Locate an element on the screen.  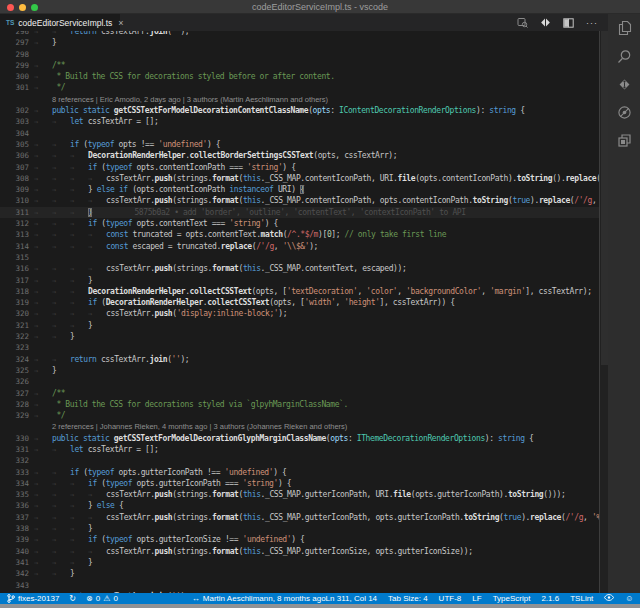
code-line: 335→→→→cssTextArr.push(strings.format(th… is located at coordinates (300, 494).